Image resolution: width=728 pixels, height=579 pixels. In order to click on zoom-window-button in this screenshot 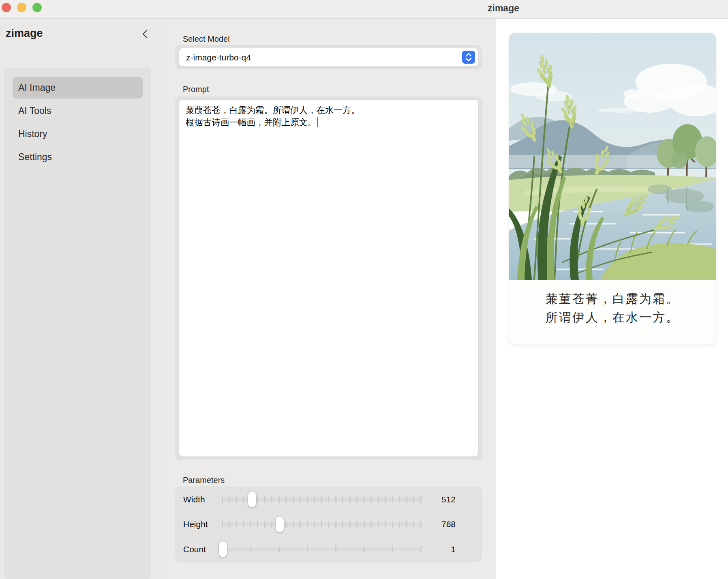, I will do `click(37, 7)`.